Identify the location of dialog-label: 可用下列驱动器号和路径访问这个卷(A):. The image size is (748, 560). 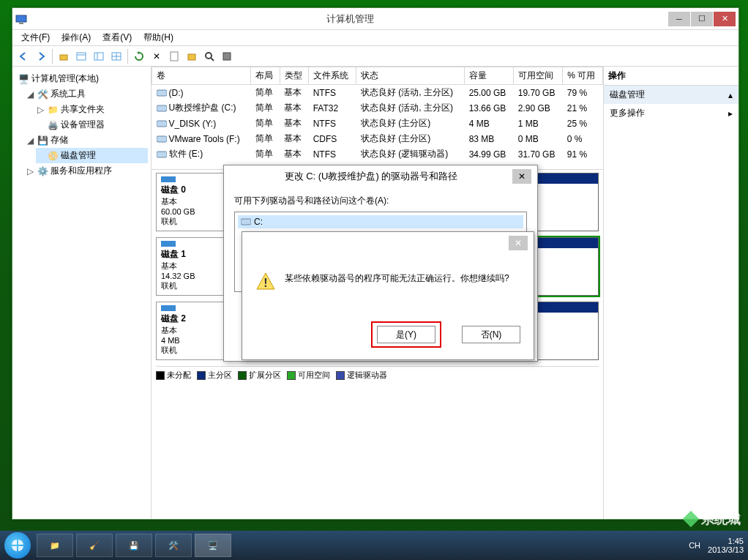
(381, 201).